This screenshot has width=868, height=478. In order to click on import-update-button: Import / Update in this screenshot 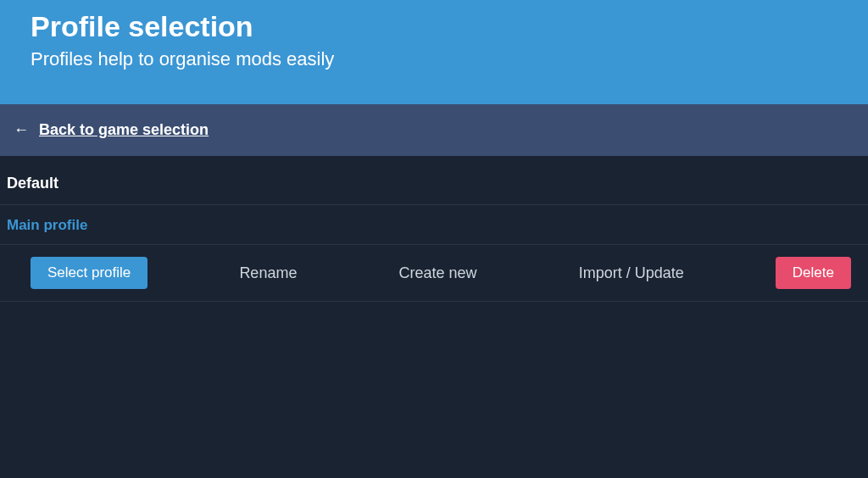, I will do `click(632, 273)`.